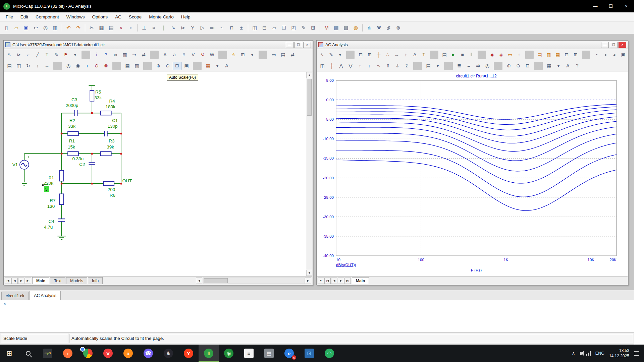 Image resolution: width=644 pixels, height=362 pixels. I want to click on page-nav-button: ◀, so click(334, 281).